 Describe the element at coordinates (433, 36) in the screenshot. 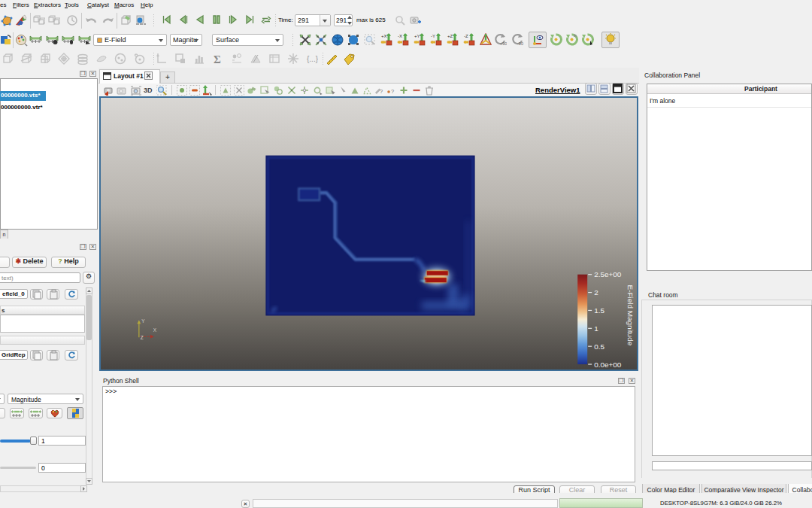

I see `svg-text: -Y` at that location.